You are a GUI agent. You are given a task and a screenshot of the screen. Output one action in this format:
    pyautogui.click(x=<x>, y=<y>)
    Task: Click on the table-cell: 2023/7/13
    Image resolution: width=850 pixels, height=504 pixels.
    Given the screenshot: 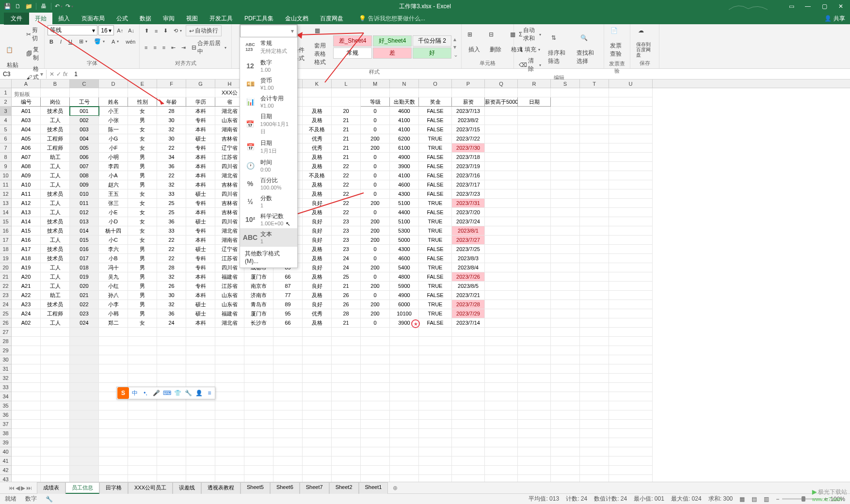 What is the action you would take?
    pyautogui.click(x=468, y=111)
    